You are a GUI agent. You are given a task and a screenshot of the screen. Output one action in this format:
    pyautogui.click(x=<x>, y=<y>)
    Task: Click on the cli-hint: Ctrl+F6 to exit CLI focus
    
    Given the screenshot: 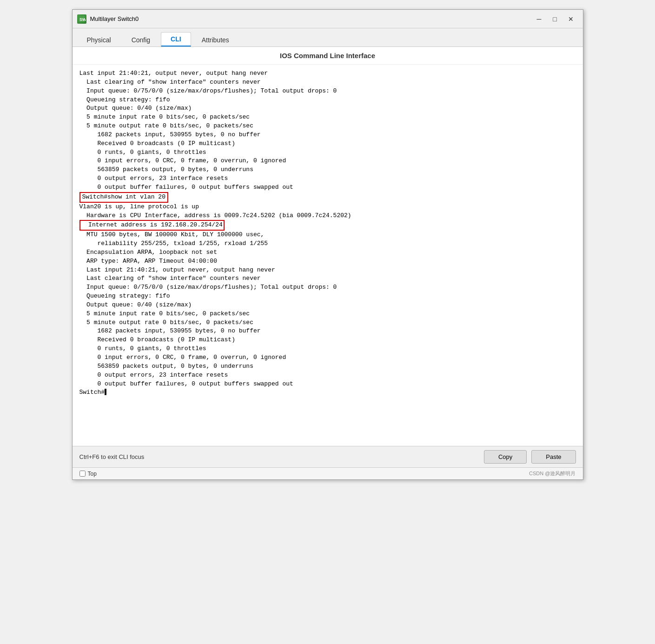 What is the action you would take?
    pyautogui.click(x=112, y=457)
    